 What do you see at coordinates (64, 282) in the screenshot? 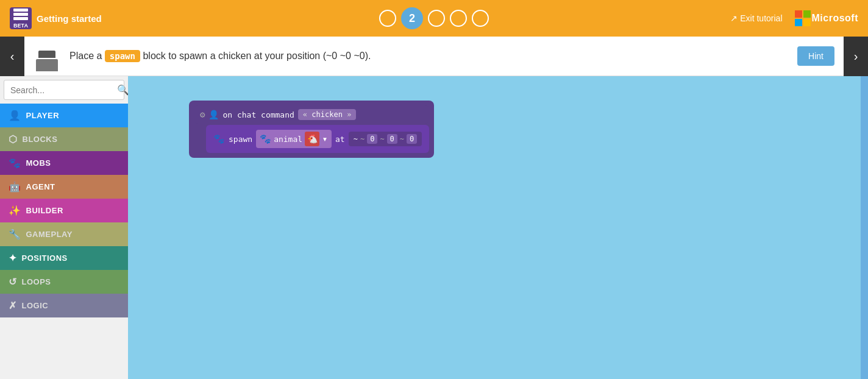
I see `sidebar-item-loops: ↺ LOOPS` at bounding box center [64, 282].